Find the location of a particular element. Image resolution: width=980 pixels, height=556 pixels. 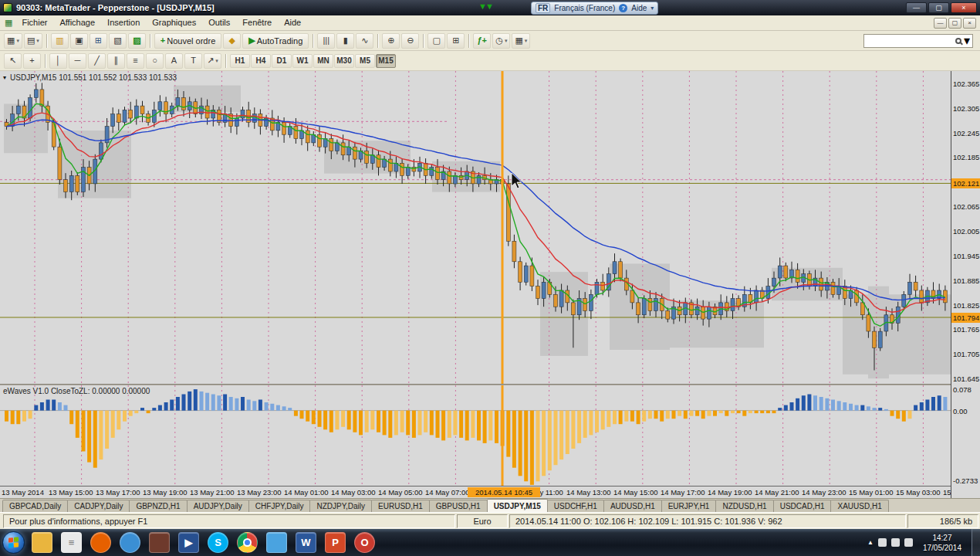

timeframe-h1-button: H1 is located at coordinates (240, 61).